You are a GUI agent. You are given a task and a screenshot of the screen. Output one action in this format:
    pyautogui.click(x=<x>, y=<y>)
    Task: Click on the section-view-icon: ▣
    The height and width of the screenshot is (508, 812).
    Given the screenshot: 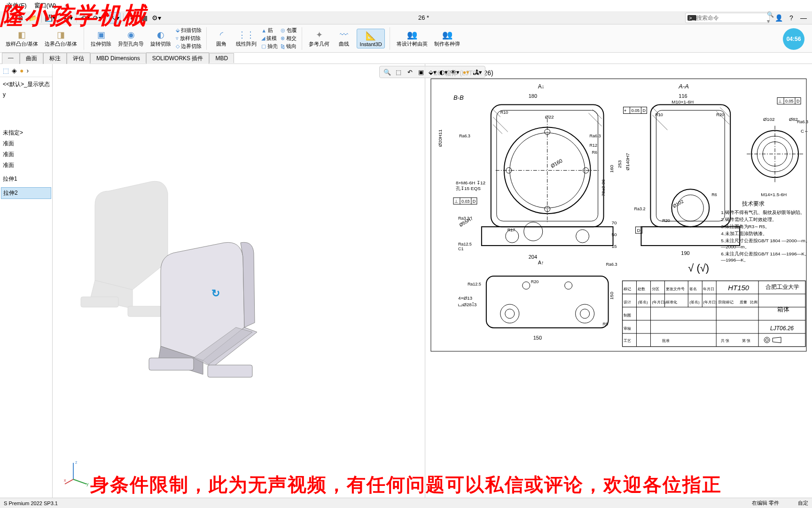 What is the action you would take?
    pyautogui.click(x=421, y=72)
    